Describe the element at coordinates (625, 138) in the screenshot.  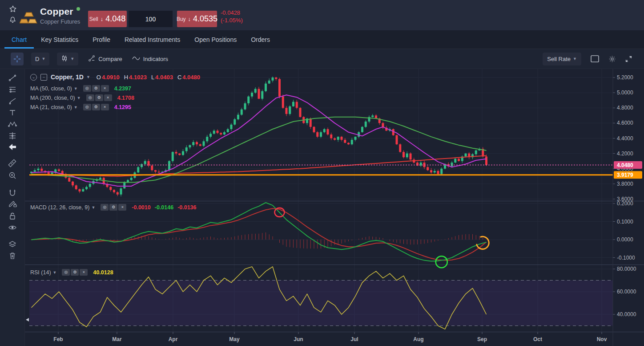
I see `svg-text: 4.4000` at that location.